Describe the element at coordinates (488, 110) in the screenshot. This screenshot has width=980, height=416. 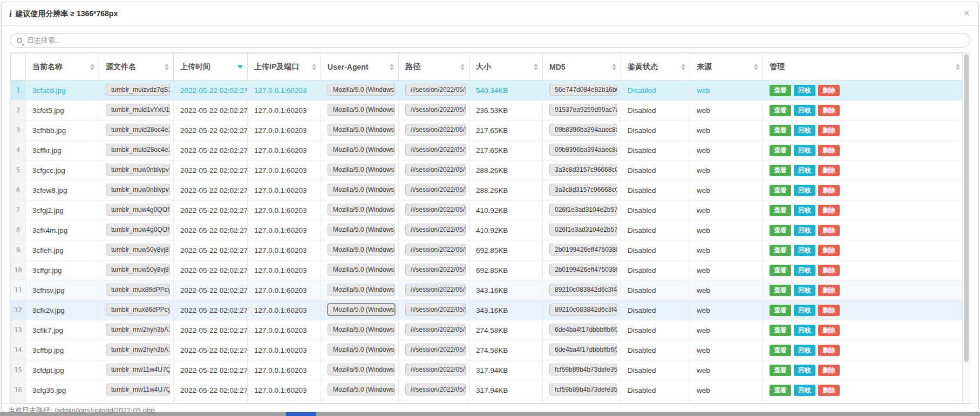
I see `table-row: 23cfet5.jpgtumblr_muld1vYxU11r22022-05-2…` at that location.